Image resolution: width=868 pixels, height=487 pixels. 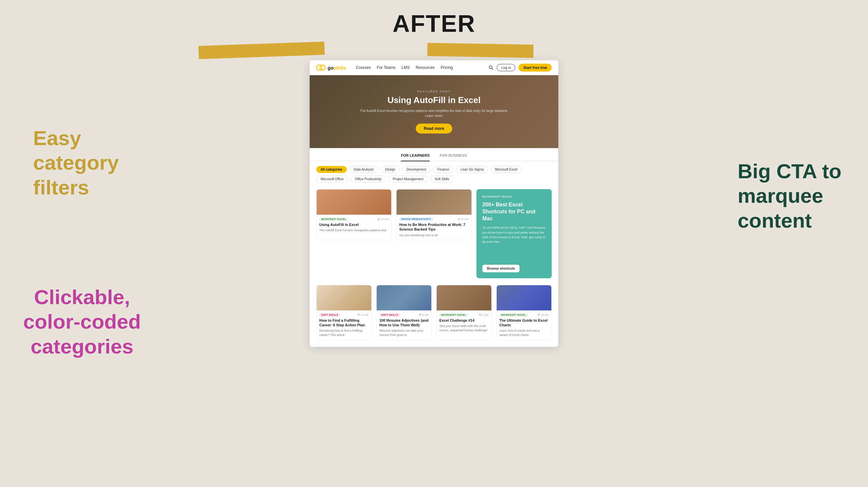 What do you see at coordinates (506, 169) in the screenshot?
I see `filter-microsoft-excel: Microsoft Excel` at bounding box center [506, 169].